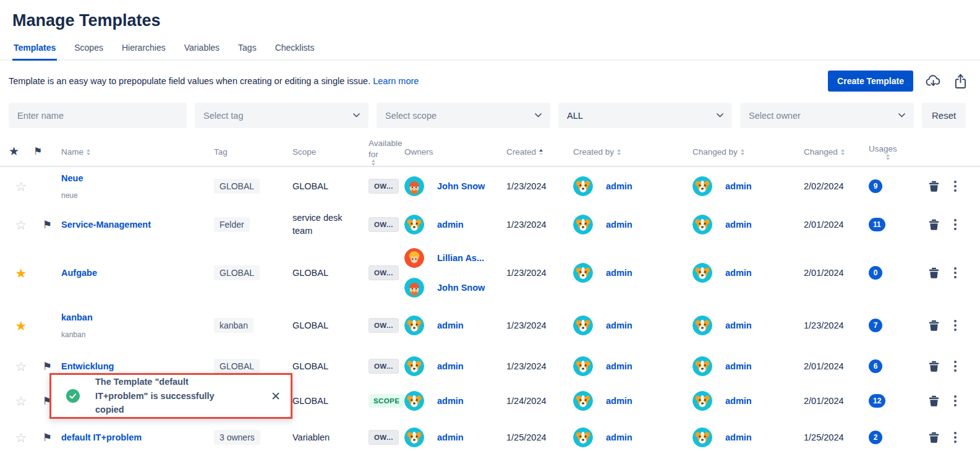 This screenshot has height=451, width=980. I want to click on template-name-link: kanban, so click(77, 317).